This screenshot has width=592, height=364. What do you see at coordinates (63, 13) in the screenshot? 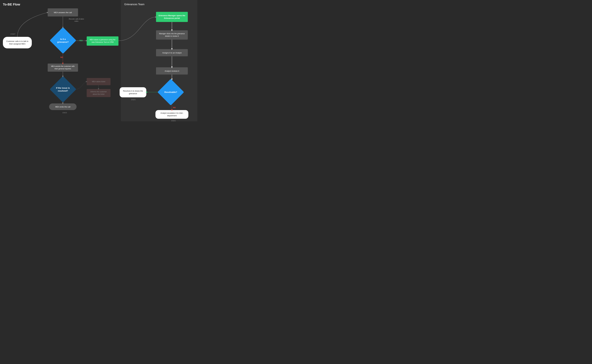
I see `mea-answers-box: MEA answers the call` at bounding box center [63, 13].